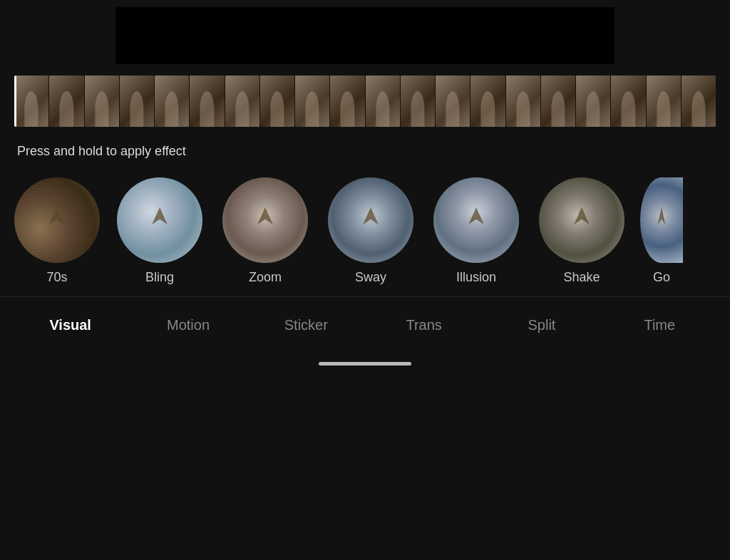 This screenshot has height=560, width=730. I want to click on effect-item-sway: Sway, so click(371, 231).